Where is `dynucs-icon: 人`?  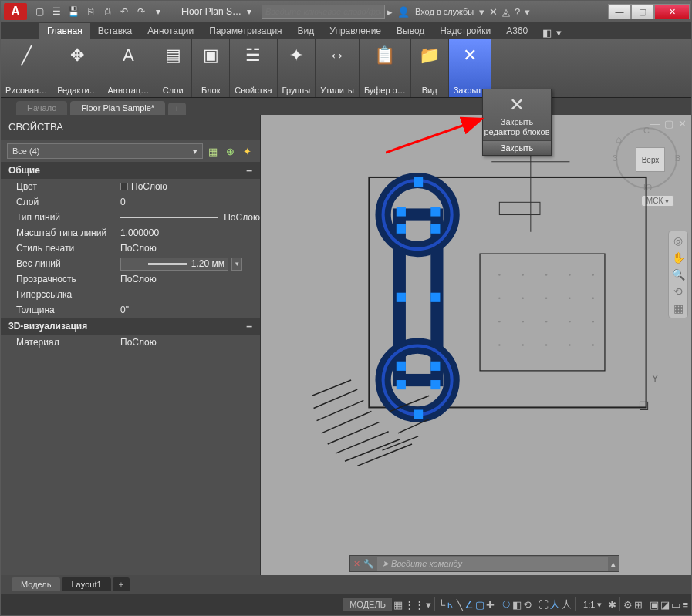 dynucs-icon: 人 is located at coordinates (555, 604).